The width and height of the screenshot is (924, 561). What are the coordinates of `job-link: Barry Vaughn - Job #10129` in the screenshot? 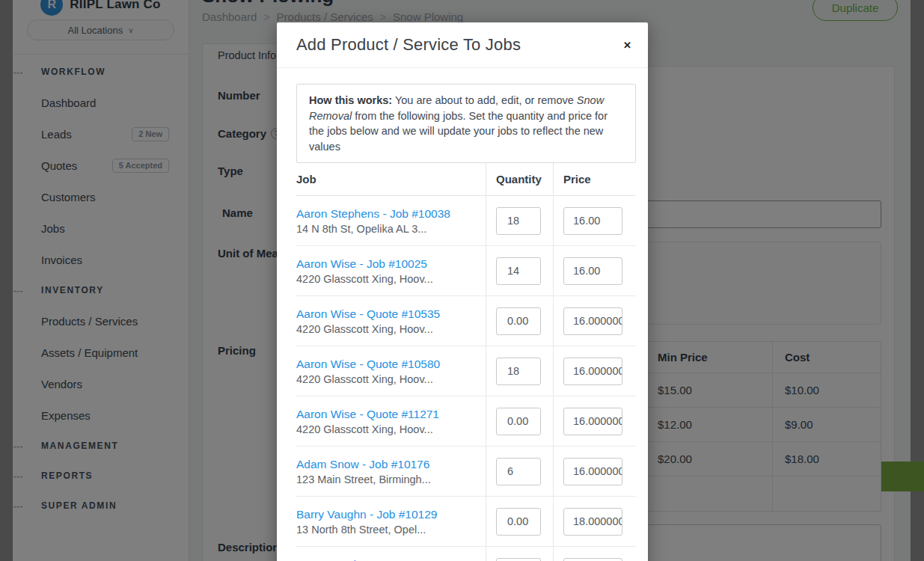 It's located at (388, 515).